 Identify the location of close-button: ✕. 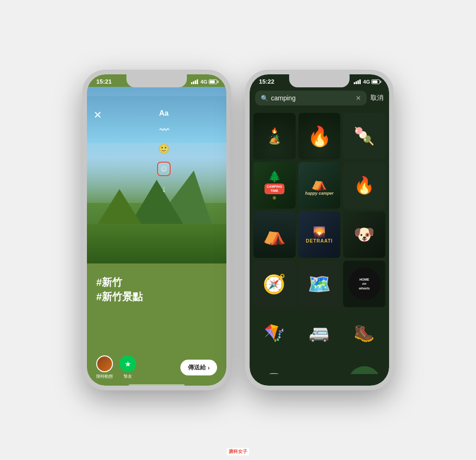
(98, 115).